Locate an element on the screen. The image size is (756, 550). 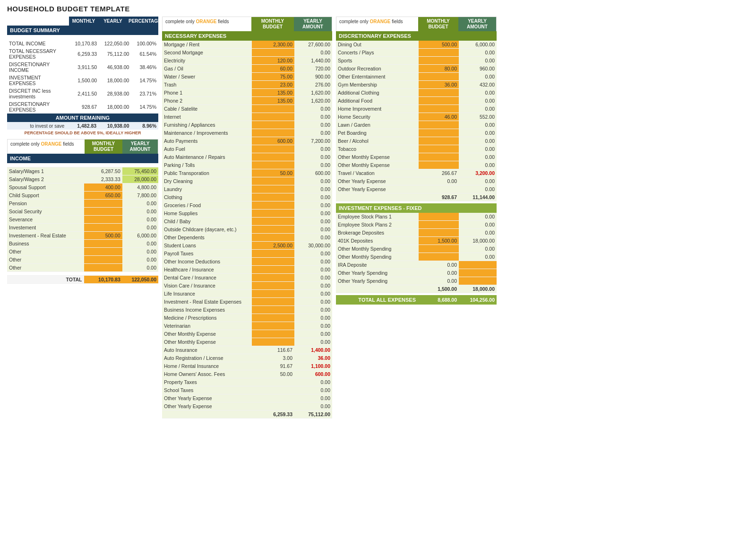
necessary-expenses-title: NECESSARY EXPENSES is located at coordinates (247, 36).